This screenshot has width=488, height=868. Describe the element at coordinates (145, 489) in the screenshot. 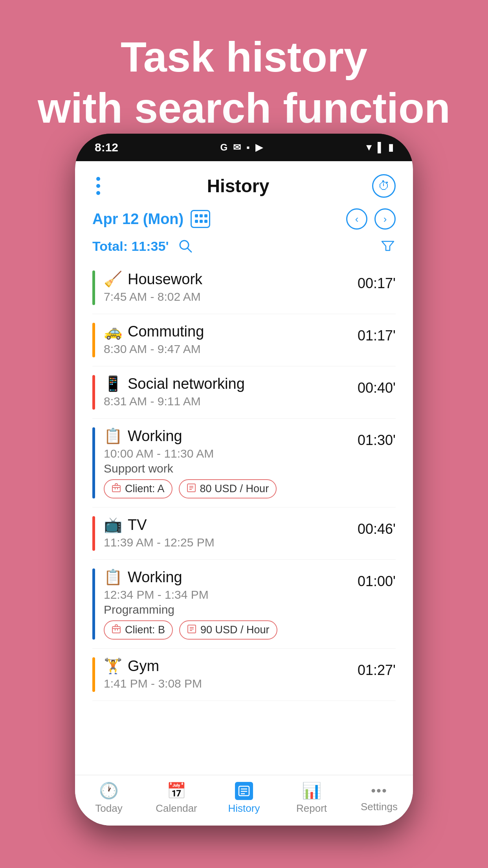

I see `tag-label: Client: A` at that location.